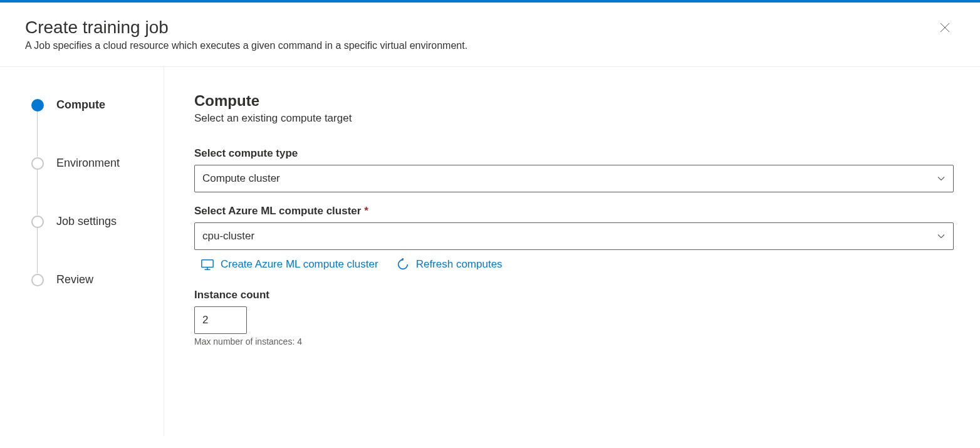  What do you see at coordinates (289, 264) in the screenshot?
I see `create-cluster-link: Create Azure ML compute cluster` at bounding box center [289, 264].